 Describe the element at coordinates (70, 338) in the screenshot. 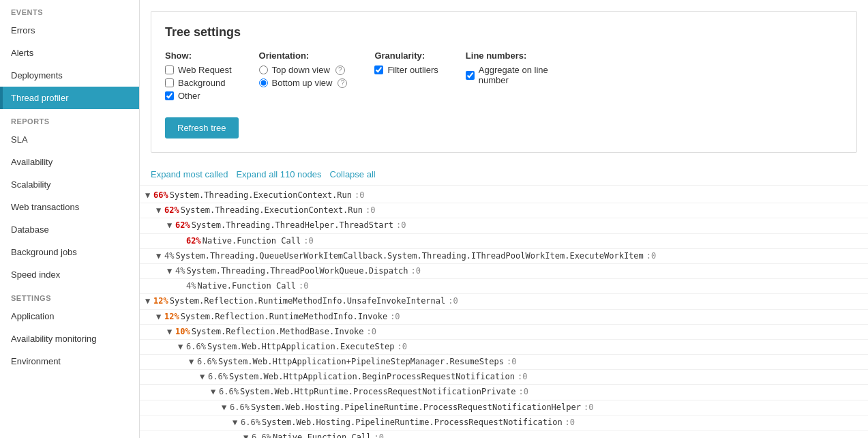

I see `sidebar-item-availability-monitoring: Availability monitoring` at that location.